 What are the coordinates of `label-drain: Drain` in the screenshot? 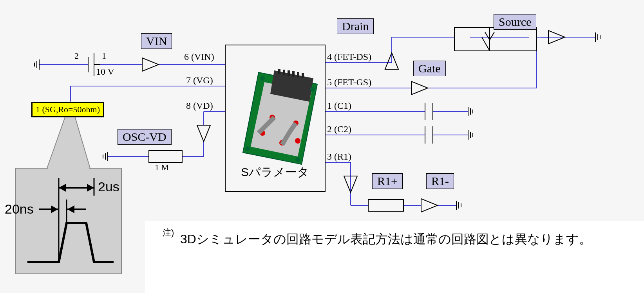 It's located at (355, 26).